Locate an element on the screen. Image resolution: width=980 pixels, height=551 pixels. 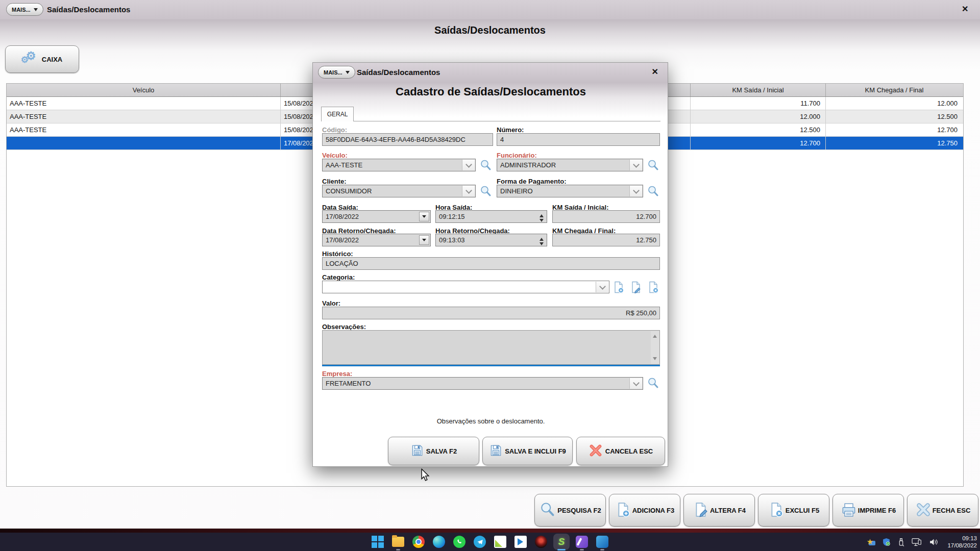
adiciona-button: ADICIONA F3 is located at coordinates (645, 510).